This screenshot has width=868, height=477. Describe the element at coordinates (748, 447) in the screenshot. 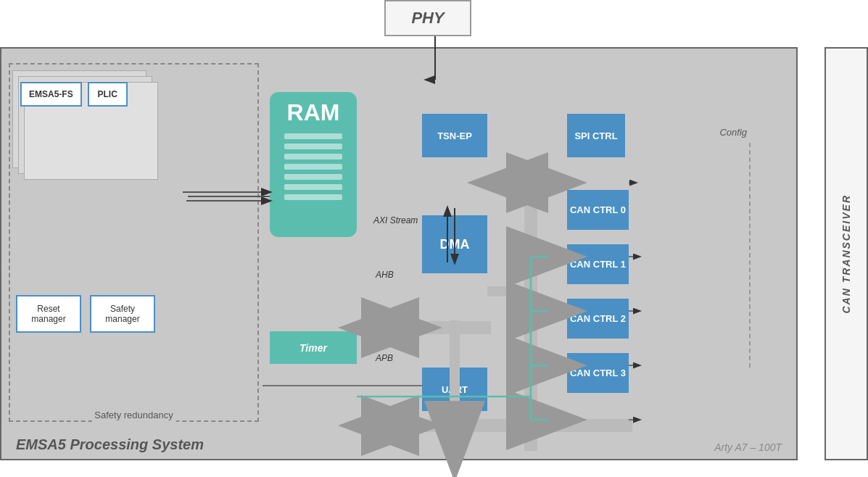

I see `arty-label: Arty A7 – 100T` at that location.